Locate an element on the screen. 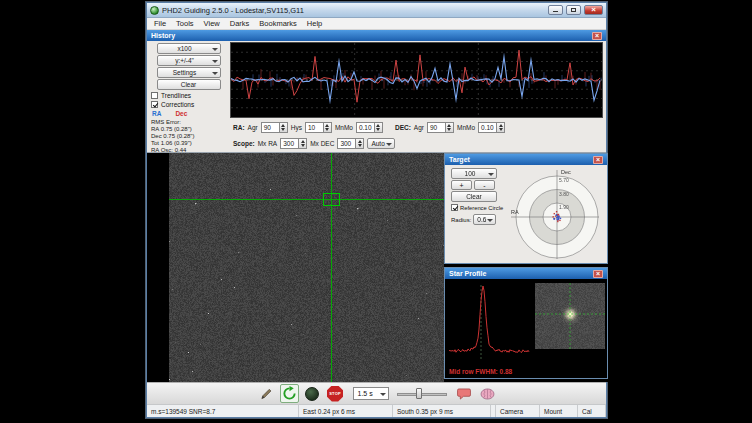  graph-yrange-dropdown: y:+/-4" is located at coordinates (189, 60).